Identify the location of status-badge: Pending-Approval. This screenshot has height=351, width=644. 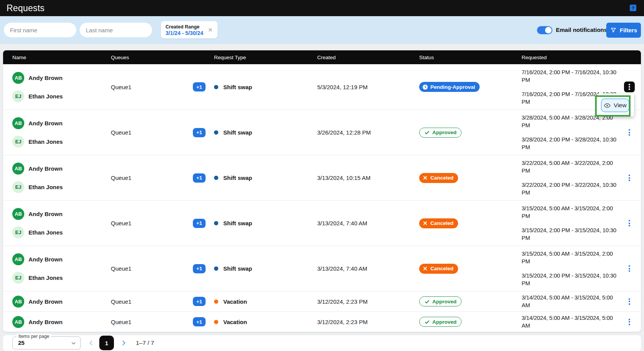
(450, 87).